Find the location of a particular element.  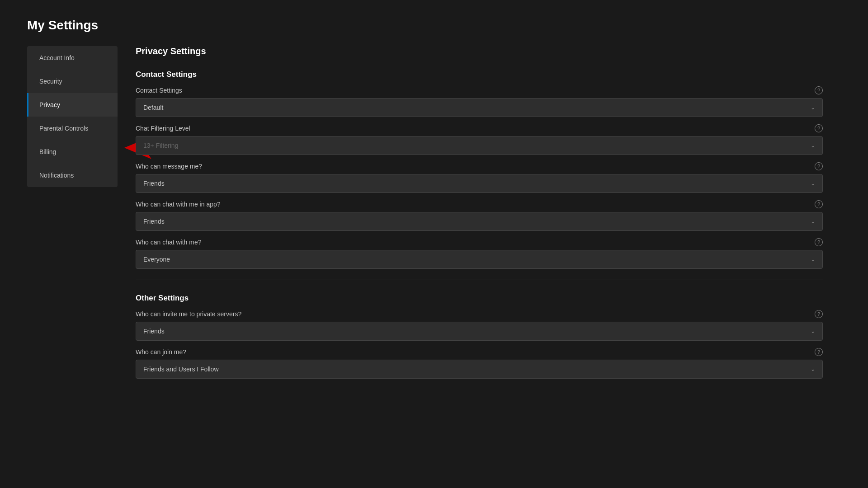

help-icon-invite-servers: ? is located at coordinates (819, 314).